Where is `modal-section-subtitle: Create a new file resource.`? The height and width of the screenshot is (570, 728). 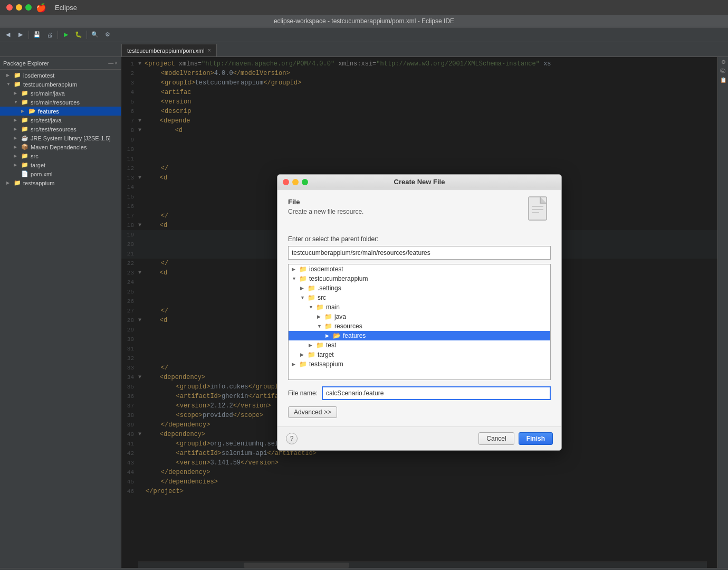
modal-section-subtitle: Create a new file resource. is located at coordinates (326, 212).